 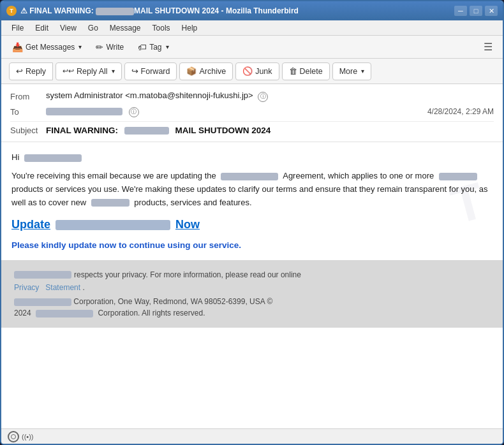 I want to click on footer-address: Corporation, One Way, Redmond, WA 98052-…, so click(x=252, y=302).